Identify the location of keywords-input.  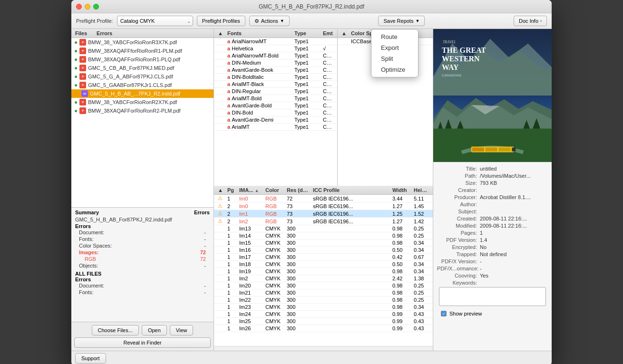
(493, 297).